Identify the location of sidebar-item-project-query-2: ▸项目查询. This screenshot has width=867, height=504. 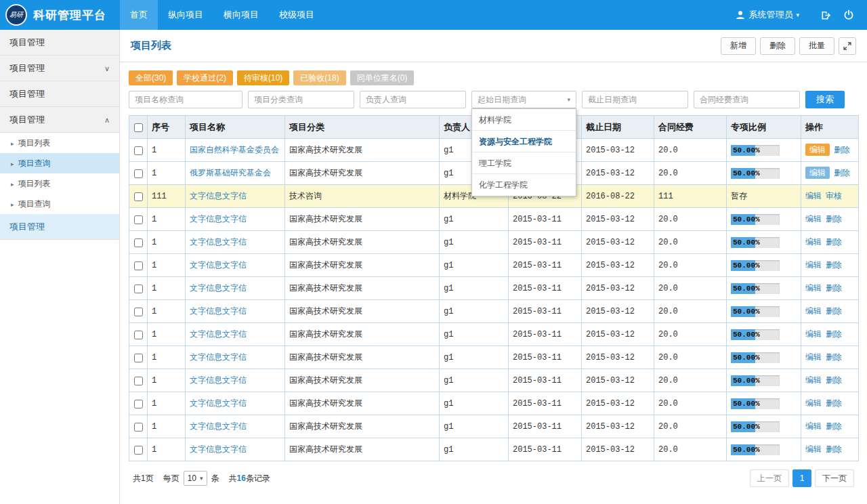
(60, 204).